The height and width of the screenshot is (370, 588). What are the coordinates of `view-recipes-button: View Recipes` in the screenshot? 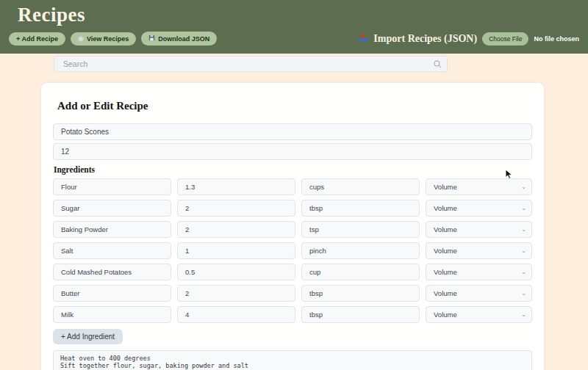 It's located at (103, 39).